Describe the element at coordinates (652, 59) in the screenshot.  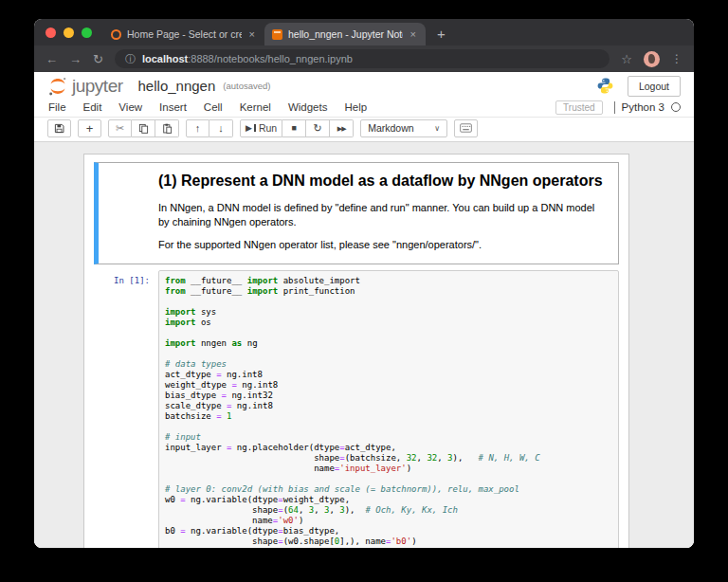
I see `profile-avatar` at that location.